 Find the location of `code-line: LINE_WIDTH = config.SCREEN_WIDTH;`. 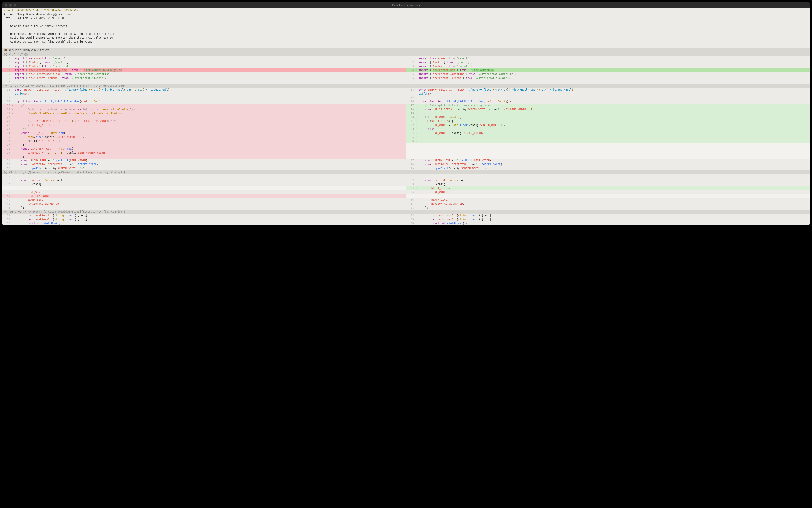

code-line: LINE_WIDTH = config.SCREEN_WIDTH; is located at coordinates (615, 133).